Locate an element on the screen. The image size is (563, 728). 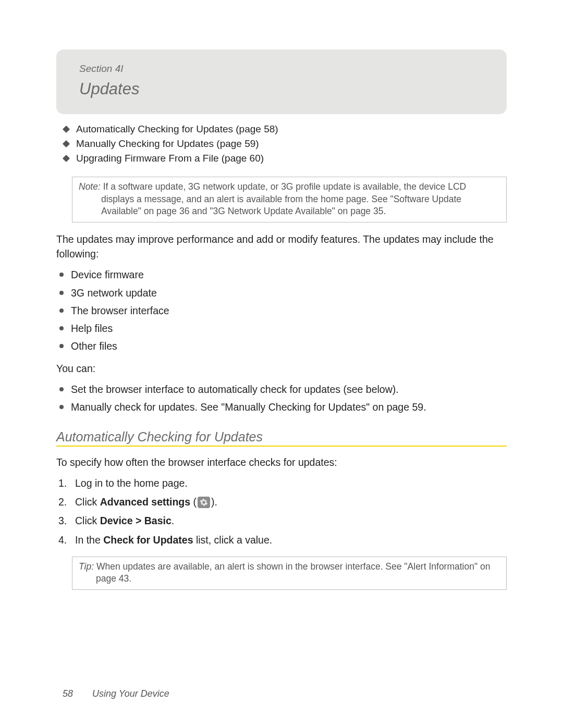
sub-intro: To specify how often the browser interfa… is located at coordinates (282, 462).